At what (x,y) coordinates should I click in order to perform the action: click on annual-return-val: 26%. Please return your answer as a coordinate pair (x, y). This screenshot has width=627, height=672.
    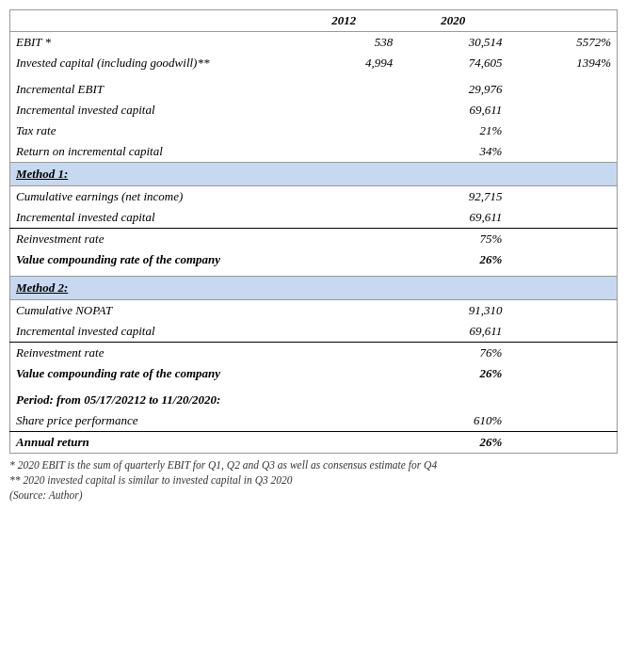
    Looking at the image, I should click on (453, 442).